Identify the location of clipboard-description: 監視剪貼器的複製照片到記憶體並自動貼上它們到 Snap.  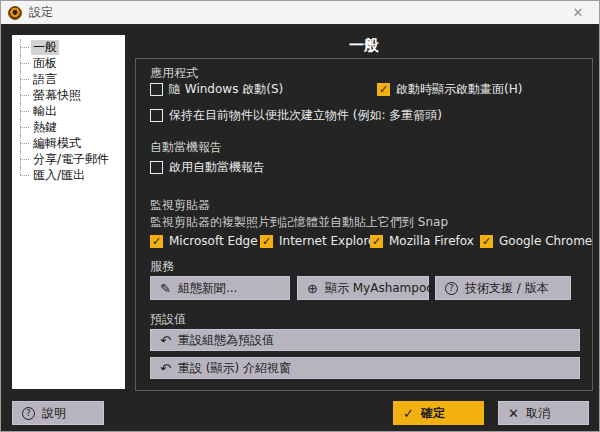
(299, 222).